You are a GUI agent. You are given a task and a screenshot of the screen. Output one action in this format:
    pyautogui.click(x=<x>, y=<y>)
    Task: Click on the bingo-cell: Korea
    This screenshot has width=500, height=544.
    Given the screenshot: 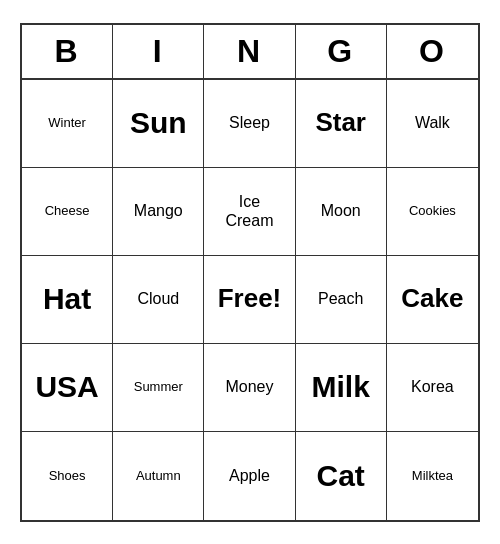 What is the action you would take?
    pyautogui.click(x=432, y=388)
    